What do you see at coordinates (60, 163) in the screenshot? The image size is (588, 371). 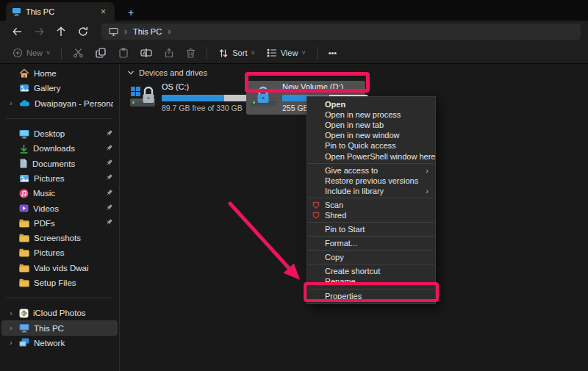 I see `sidebar-item-documents: Documents` at bounding box center [60, 163].